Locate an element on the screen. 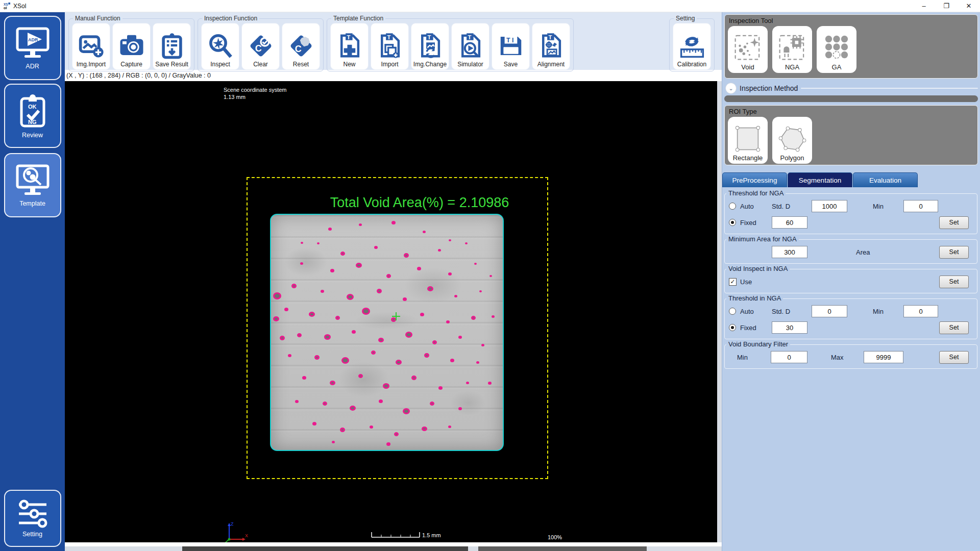 The height and width of the screenshot is (551, 980). group-title: Inspection Function is located at coordinates (231, 18).